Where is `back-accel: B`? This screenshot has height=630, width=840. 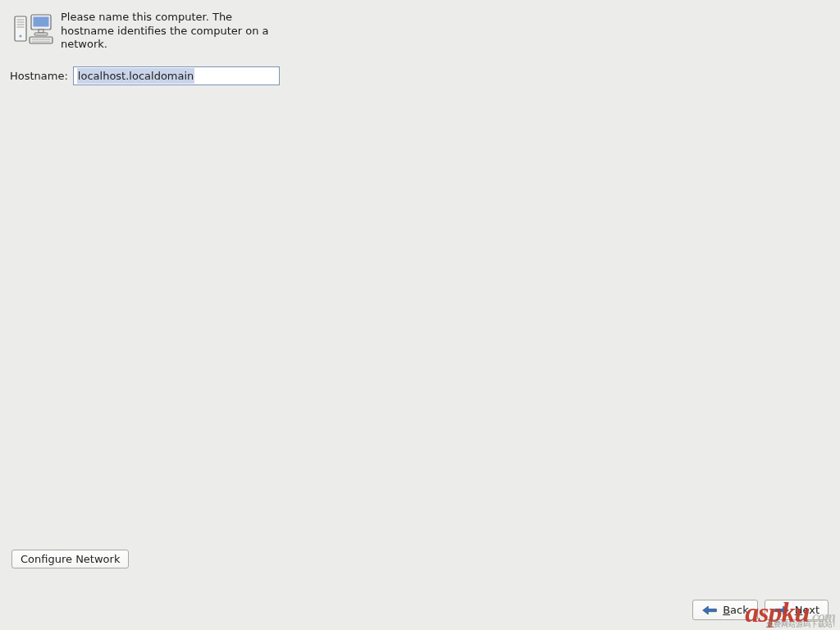 back-accel: B is located at coordinates (727, 610).